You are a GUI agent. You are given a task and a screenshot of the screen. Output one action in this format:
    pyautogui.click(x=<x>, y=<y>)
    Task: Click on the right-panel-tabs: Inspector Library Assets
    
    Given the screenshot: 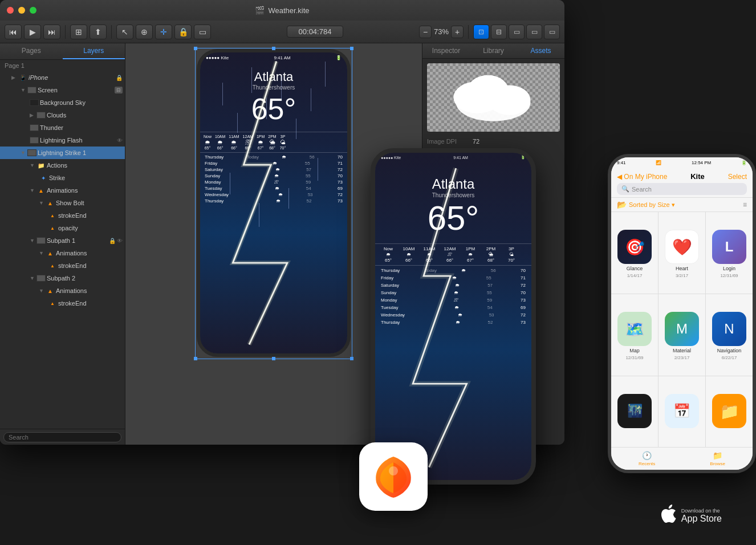 What is the action you would take?
    pyautogui.click(x=494, y=51)
    